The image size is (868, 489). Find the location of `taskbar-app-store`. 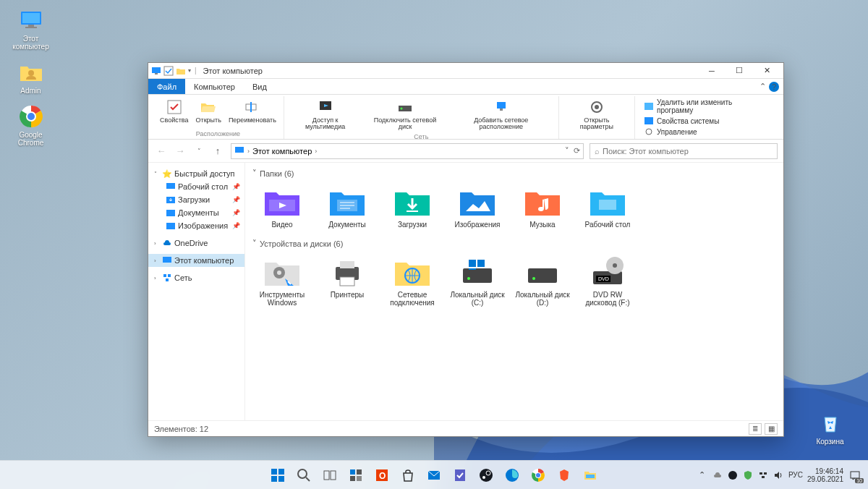

taskbar-app-store is located at coordinates (408, 475).